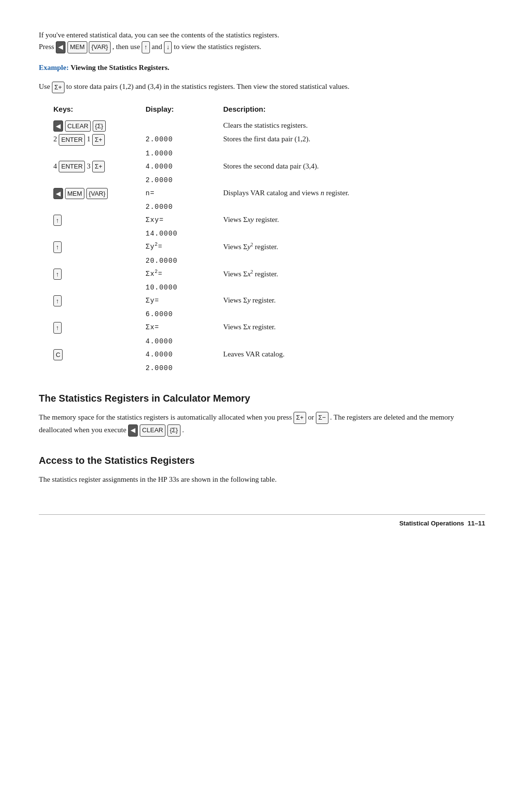  What do you see at coordinates (152, 430) in the screenshot?
I see `key-clear-s1: CLEAR` at bounding box center [152, 430].